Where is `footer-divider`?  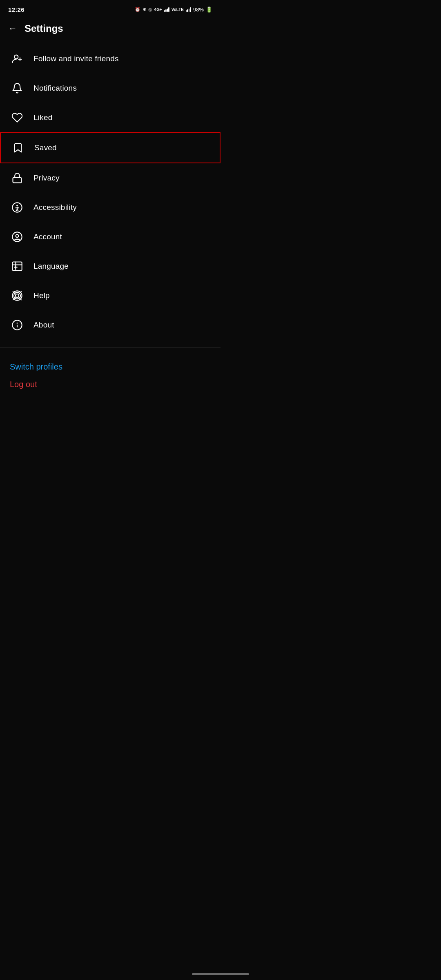 footer-divider is located at coordinates (110, 347).